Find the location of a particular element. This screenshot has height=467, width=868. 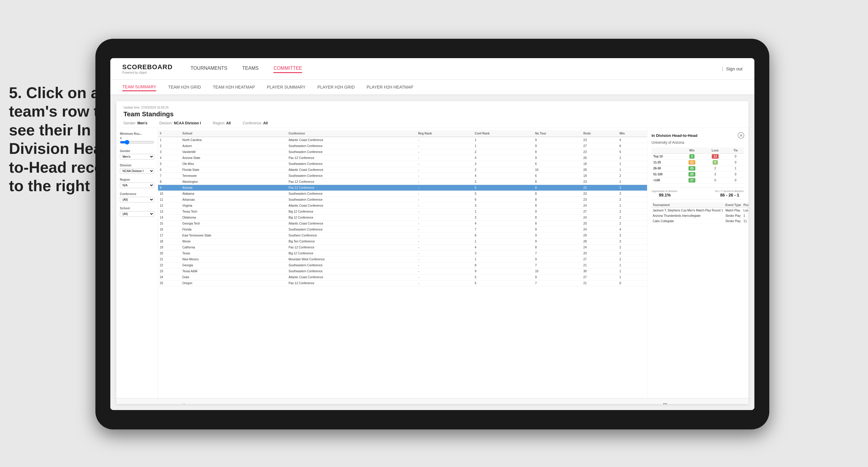

cell-conf-rank: 2 is located at coordinates (503, 152).